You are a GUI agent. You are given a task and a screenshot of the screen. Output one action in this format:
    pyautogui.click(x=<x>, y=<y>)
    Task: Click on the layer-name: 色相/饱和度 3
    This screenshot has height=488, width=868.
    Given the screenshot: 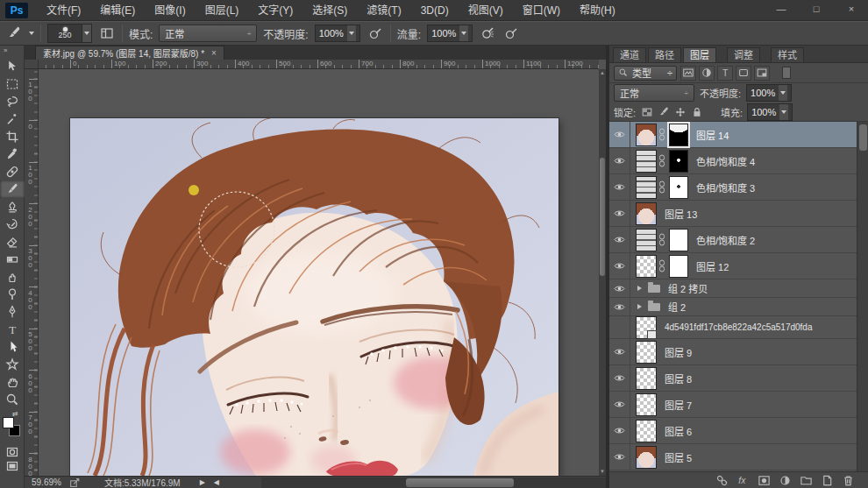 What is the action you would take?
    pyautogui.click(x=726, y=187)
    